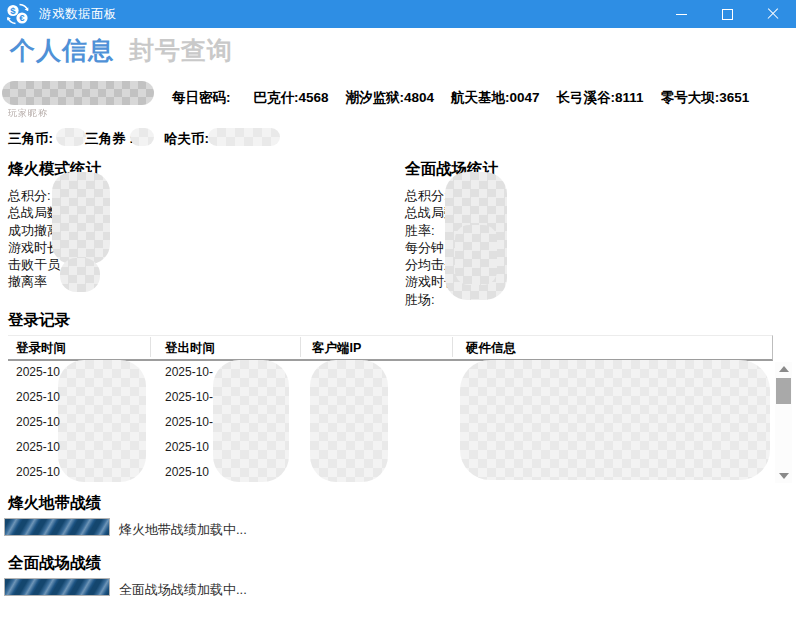 The height and width of the screenshot is (619, 796). Describe the element at coordinates (706, 98) in the screenshot. I see `password-entry: 零号大坝:3651` at that location.